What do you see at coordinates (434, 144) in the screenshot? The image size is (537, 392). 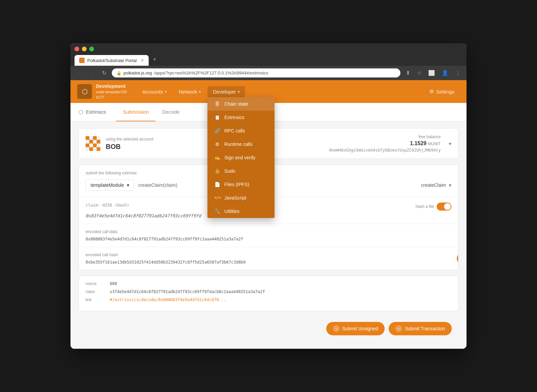 I see `balance-unit: MUNIT` at bounding box center [434, 144].